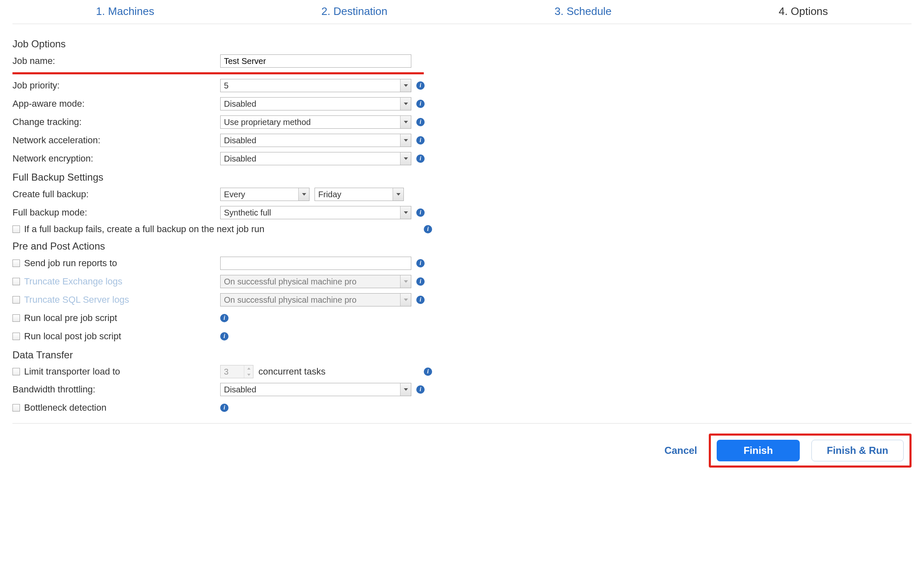 The width and height of the screenshot is (924, 588). Describe the element at coordinates (310, 122) in the screenshot. I see `change-tracking-value: Use proprietary method` at that location.